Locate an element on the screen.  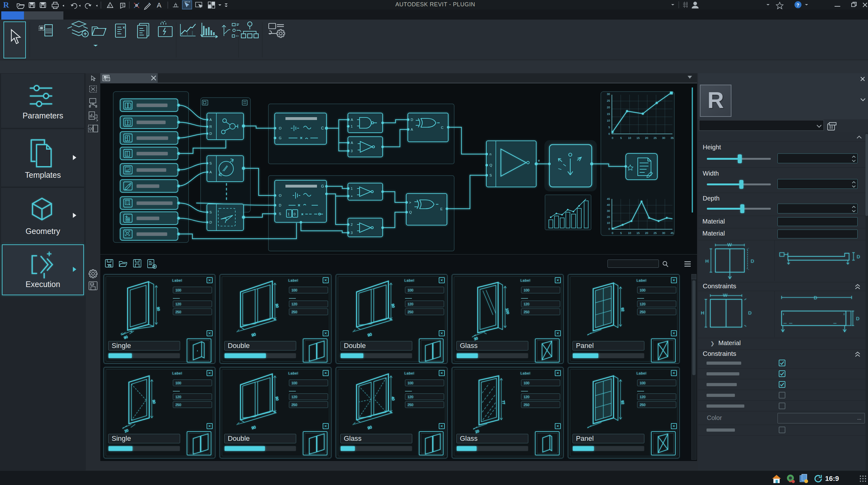
svg-text: 2 is located at coordinates (352, 225).